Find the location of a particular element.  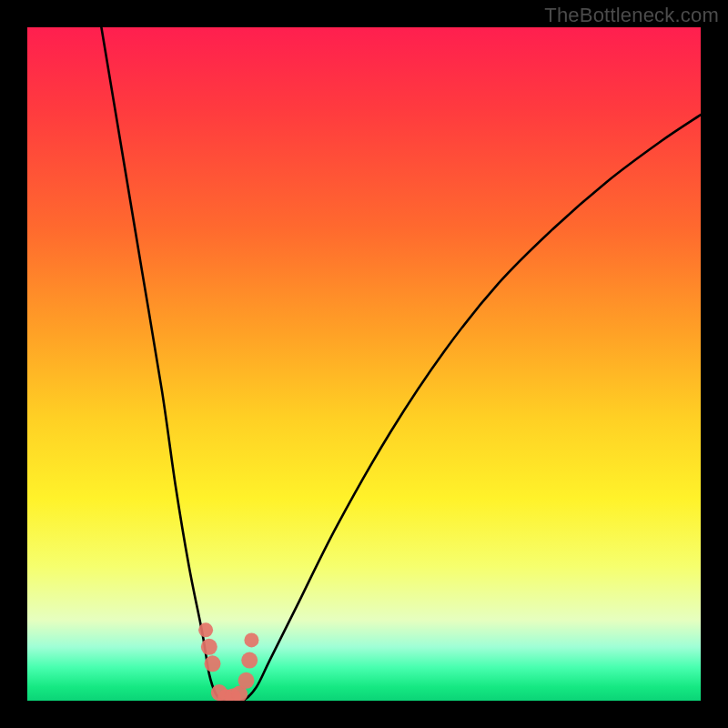

watermark-text: TheBottleneck.com is located at coordinates (632, 15).